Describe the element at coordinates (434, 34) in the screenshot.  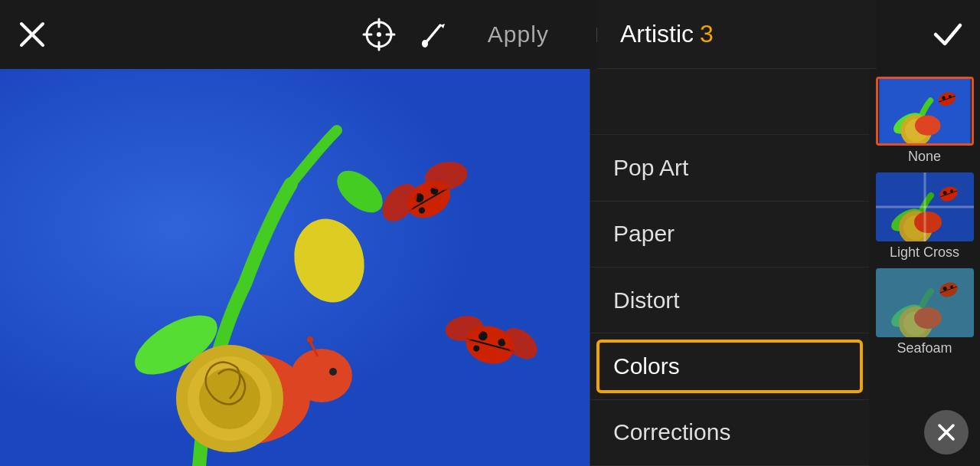
I see `brush-icon` at that location.